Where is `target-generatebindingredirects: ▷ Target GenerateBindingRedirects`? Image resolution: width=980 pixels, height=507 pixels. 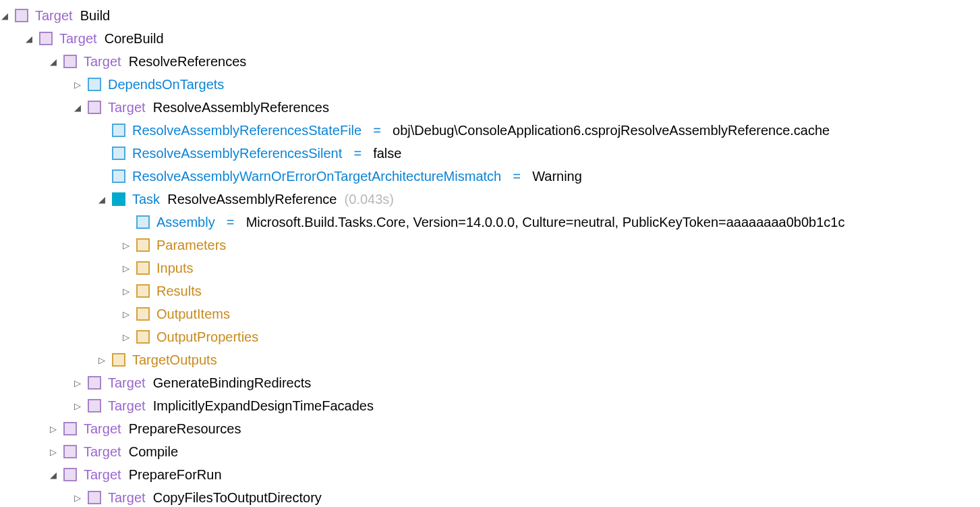
target-generatebindingredirects: ▷ Target GenerateBindingRedirects is located at coordinates (526, 383).